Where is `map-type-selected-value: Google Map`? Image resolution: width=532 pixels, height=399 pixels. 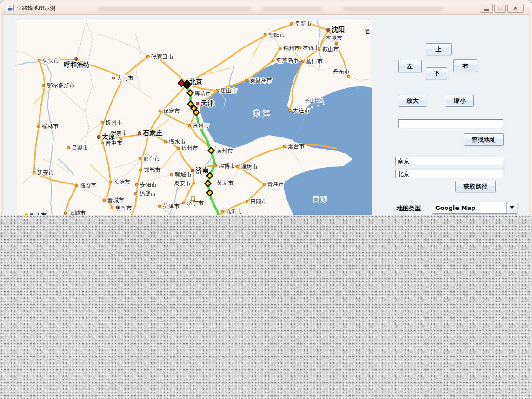 map-type-selected-value: Google Map is located at coordinates (470, 208).